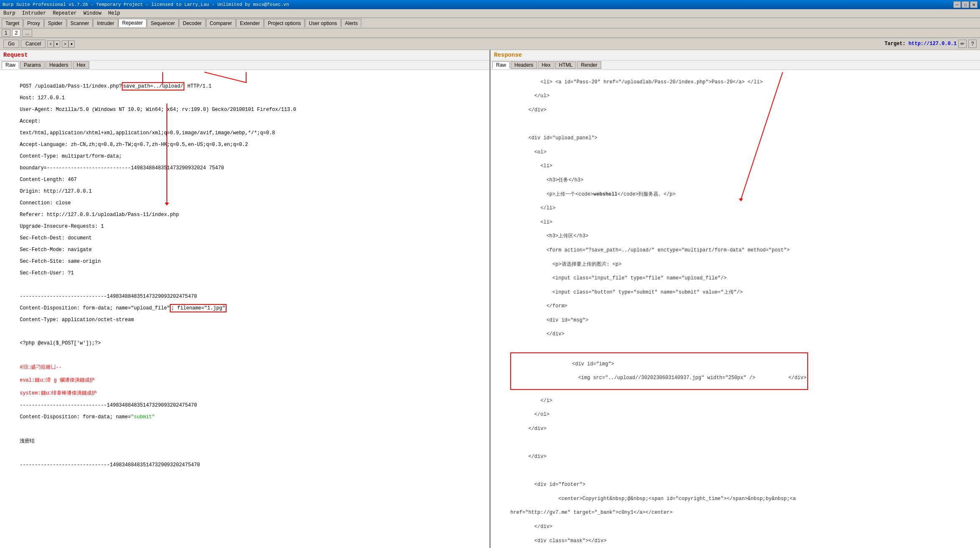  I want to click on tab-comparer: Comparer, so click(221, 23).